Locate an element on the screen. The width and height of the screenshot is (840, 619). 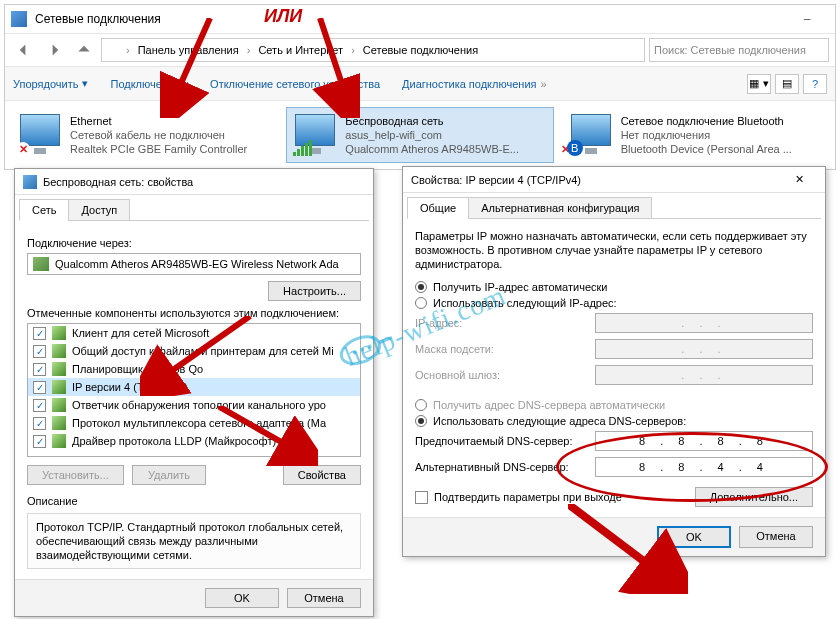
connection-ethernet: ✕ Ethernet Сетевой кабель не подключен R… is located at coordinates (144, 135).